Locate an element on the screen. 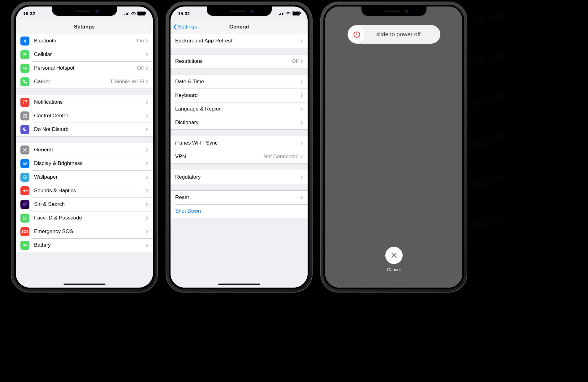  row-shut-down: Shut Down is located at coordinates (239, 211).